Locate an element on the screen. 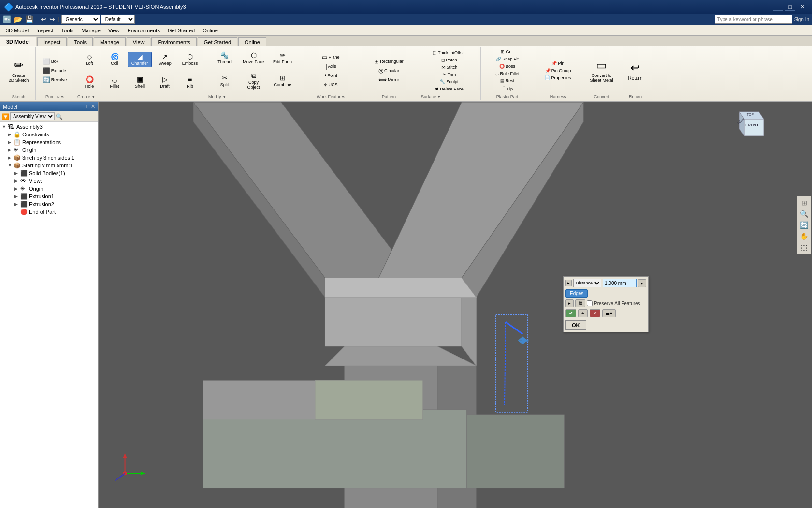  create-dropdown-arrow: ▾ is located at coordinates (94, 97).